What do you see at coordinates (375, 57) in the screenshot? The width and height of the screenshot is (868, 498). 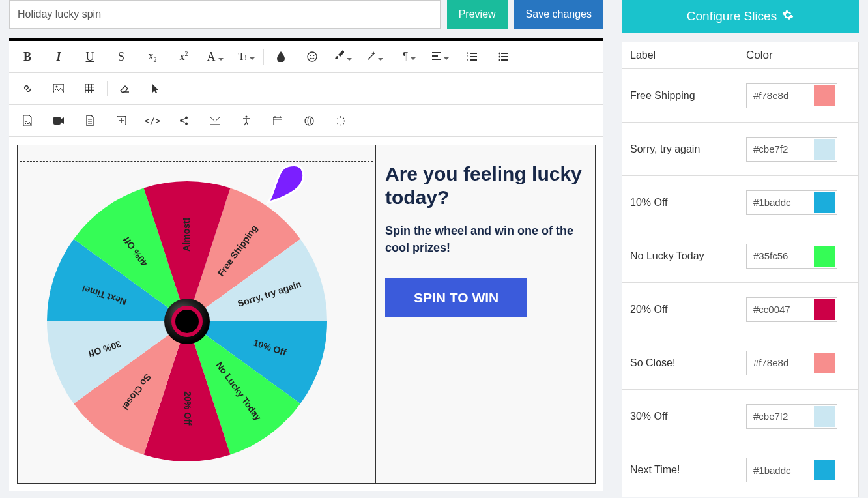 I see `magic-icon` at bounding box center [375, 57].